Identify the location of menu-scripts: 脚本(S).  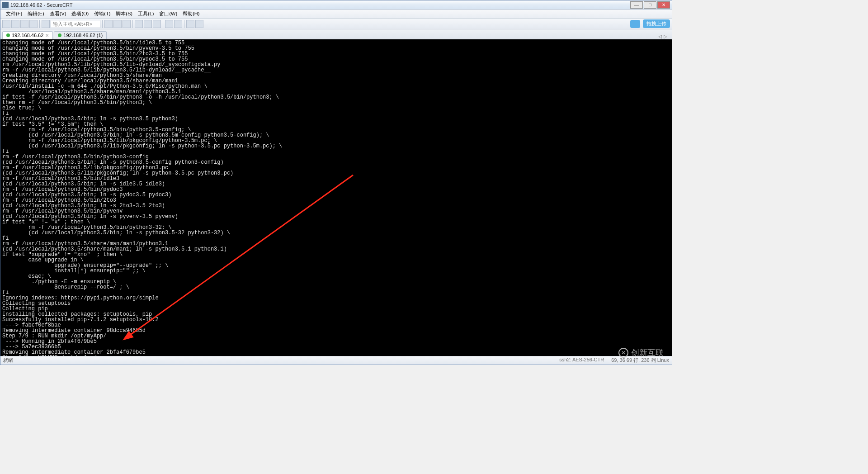
(124, 14).